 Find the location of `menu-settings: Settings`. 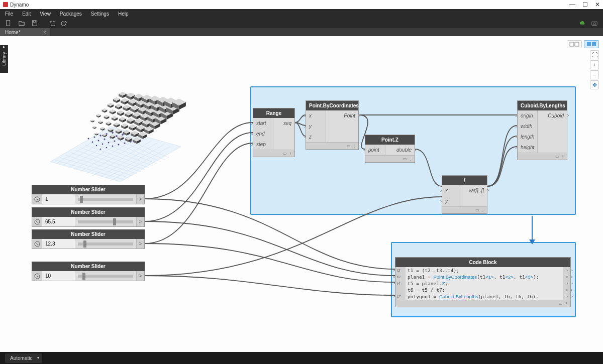

menu-settings: Settings is located at coordinates (100, 14).